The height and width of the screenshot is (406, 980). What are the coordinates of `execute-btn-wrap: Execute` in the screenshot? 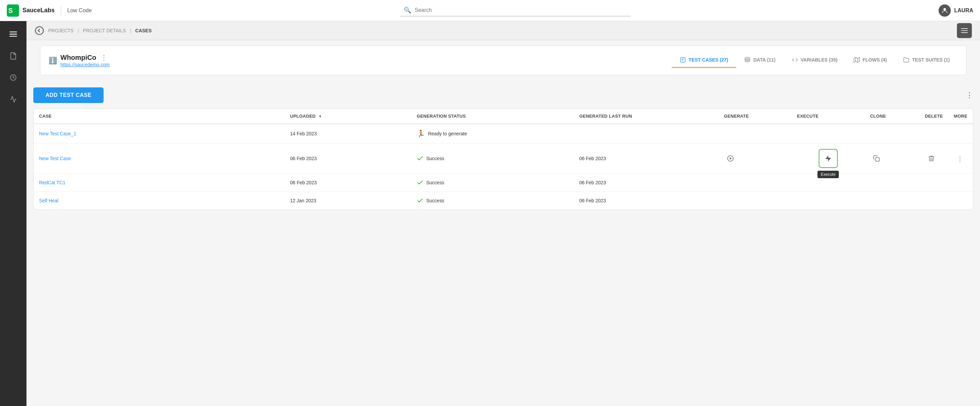 It's located at (828, 158).